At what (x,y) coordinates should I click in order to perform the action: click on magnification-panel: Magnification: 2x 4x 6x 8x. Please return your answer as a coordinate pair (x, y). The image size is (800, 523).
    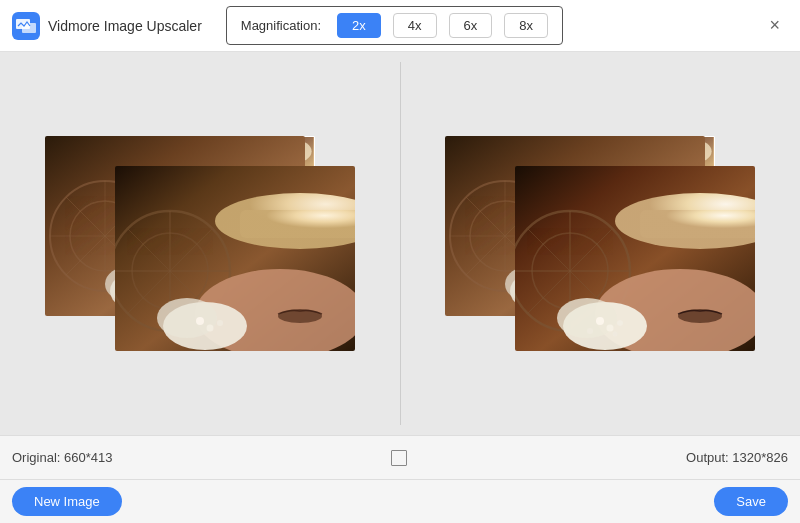
    Looking at the image, I should click on (394, 26).